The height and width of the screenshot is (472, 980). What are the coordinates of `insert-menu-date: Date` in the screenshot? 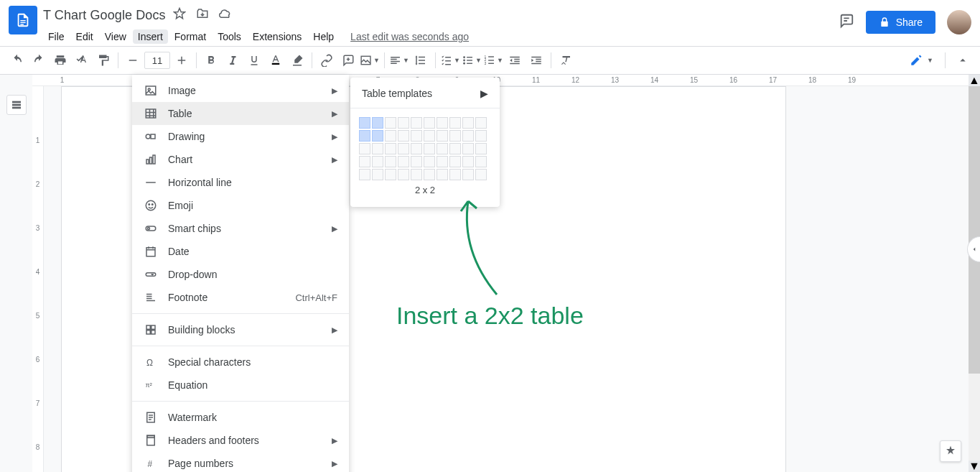 It's located at (241, 251).